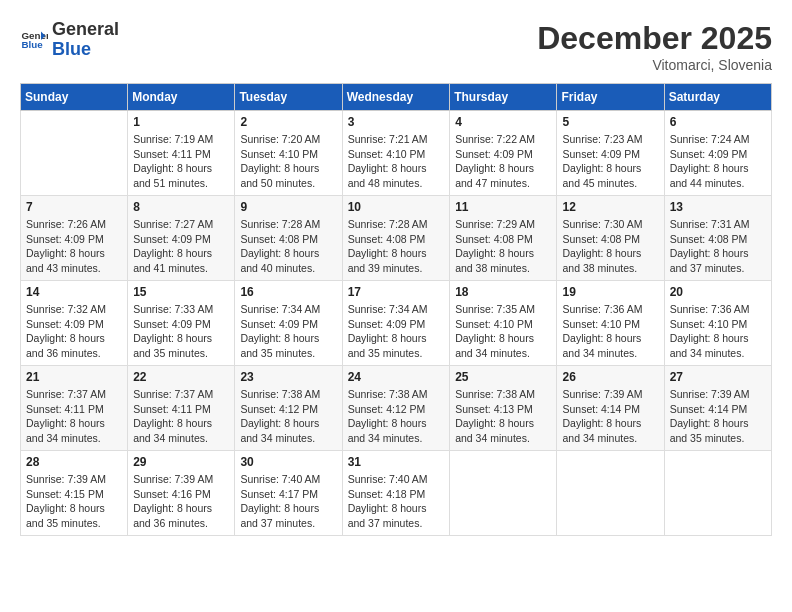  Describe the element at coordinates (503, 246) in the screenshot. I see `day-info: Sunrise: 7:29 AM Sunset: 4:08 PM Dayligh…` at that location.